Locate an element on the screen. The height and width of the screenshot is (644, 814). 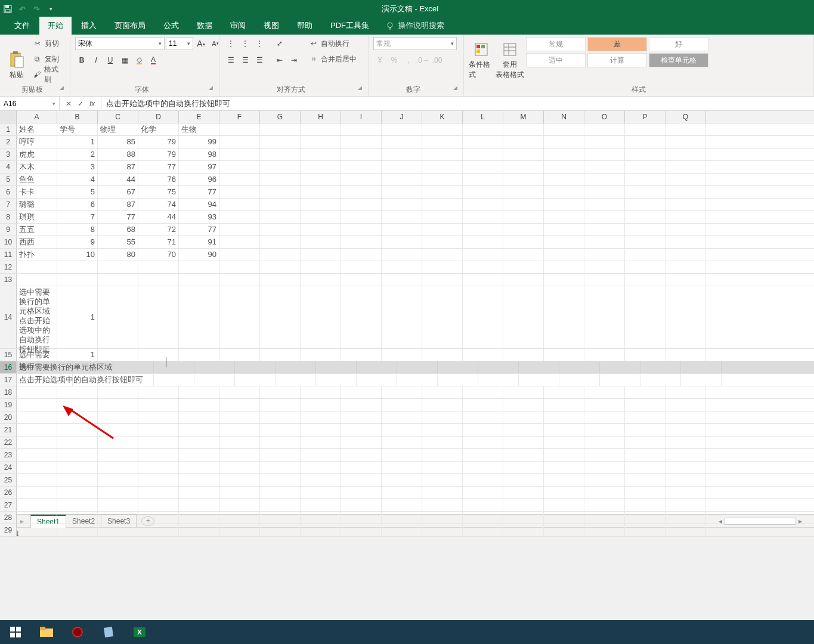
row-header: 3 is located at coordinates (8, 154).